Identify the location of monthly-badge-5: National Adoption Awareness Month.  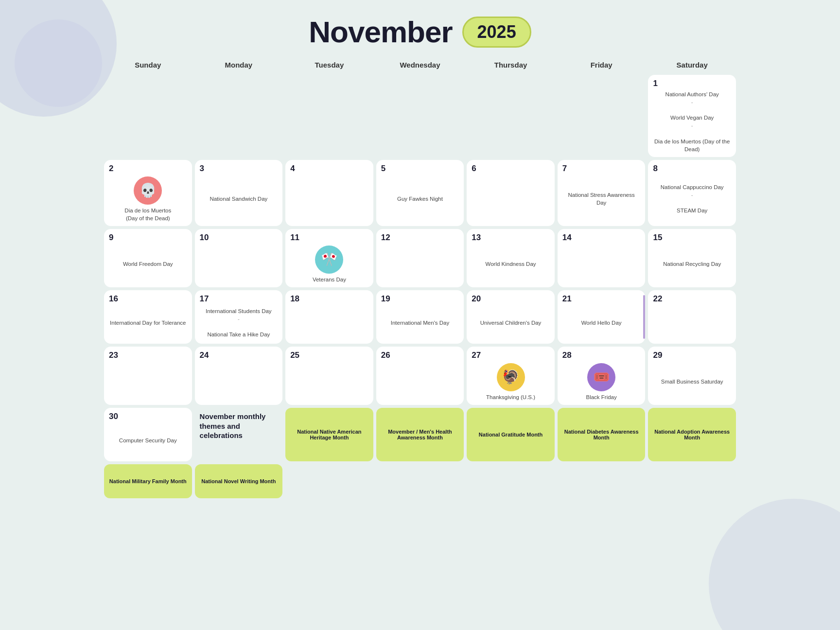
(692, 435).